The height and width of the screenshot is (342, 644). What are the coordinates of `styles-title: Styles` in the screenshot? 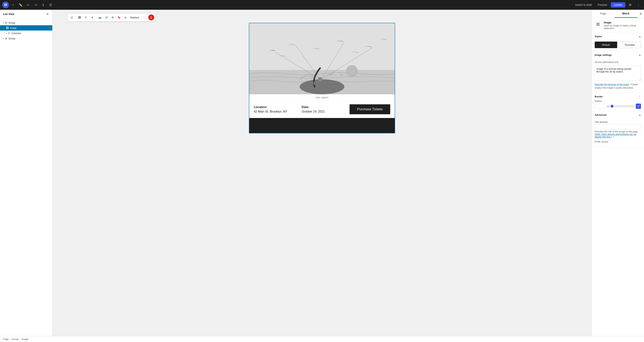 It's located at (598, 36).